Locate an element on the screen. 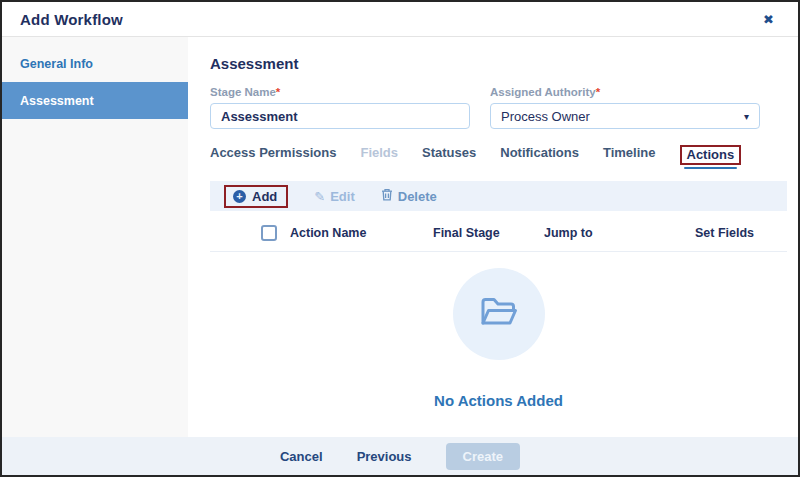 Image resolution: width=800 pixels, height=477 pixels. tab-actions: Actions is located at coordinates (711, 157).